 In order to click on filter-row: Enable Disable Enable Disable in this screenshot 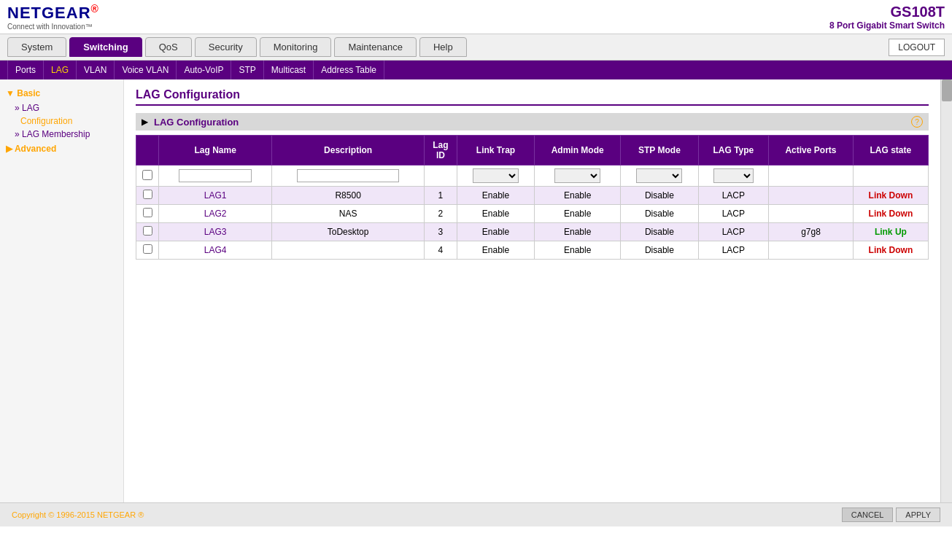, I will do `click(533, 176)`.